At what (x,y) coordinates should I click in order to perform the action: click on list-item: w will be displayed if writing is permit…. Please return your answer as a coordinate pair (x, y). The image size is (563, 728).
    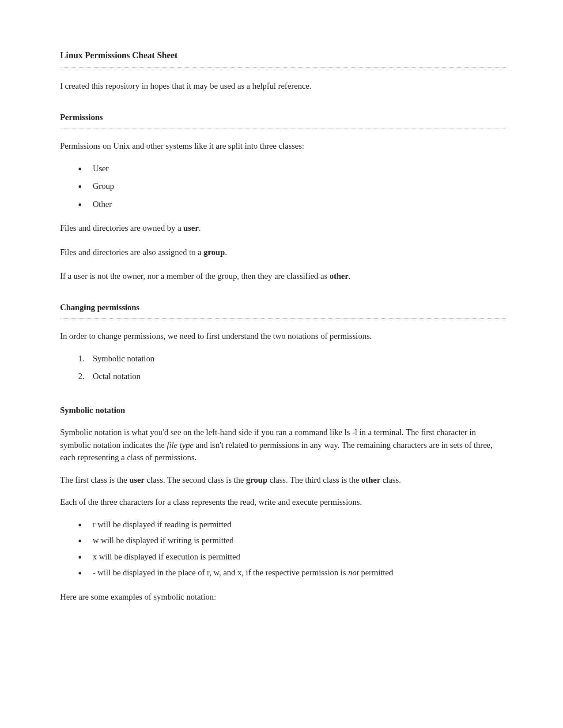
    Looking at the image, I should click on (296, 541).